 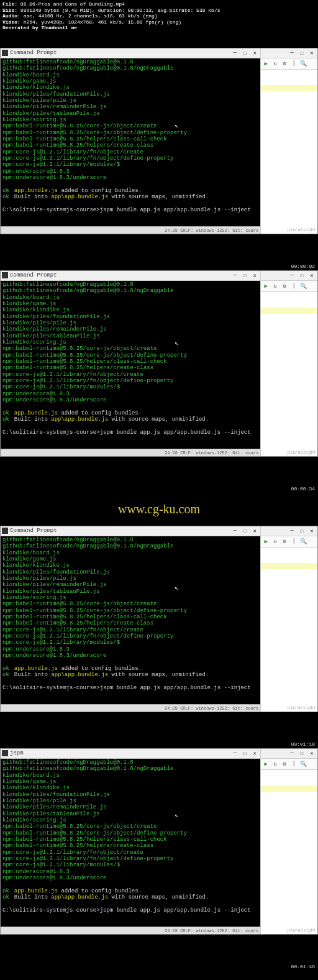 What do you see at coordinates (130, 636) in the screenshot?
I see `terminal-line: npm:core-js@1.2.1/library/fn/object/defi…` at bounding box center [130, 636].